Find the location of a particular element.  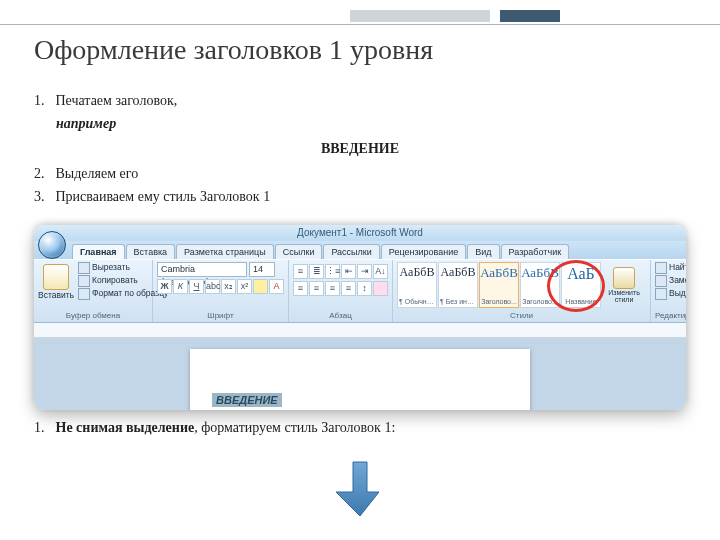

down-arrow-icon is located at coordinates (360, 490).